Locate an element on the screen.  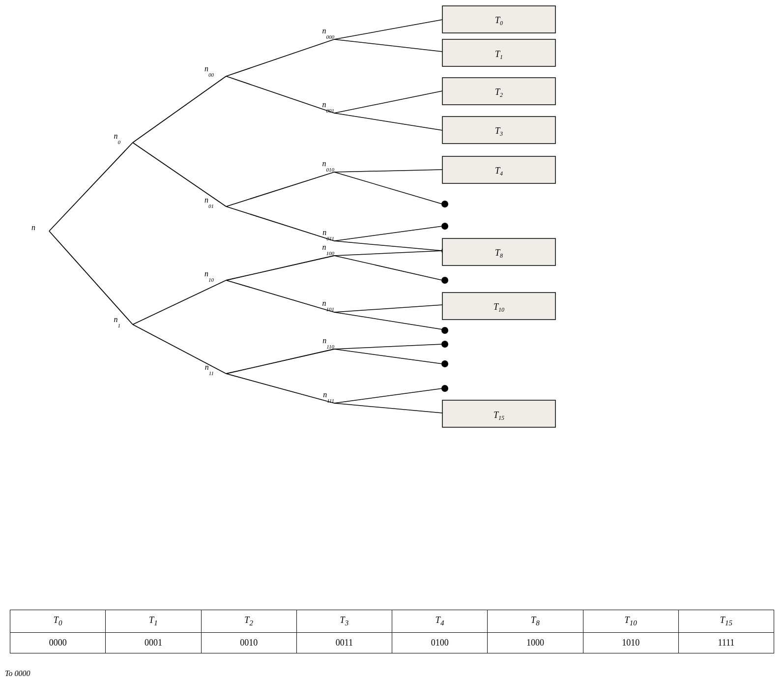
node-n101-label: n101 is located at coordinates (328, 306).